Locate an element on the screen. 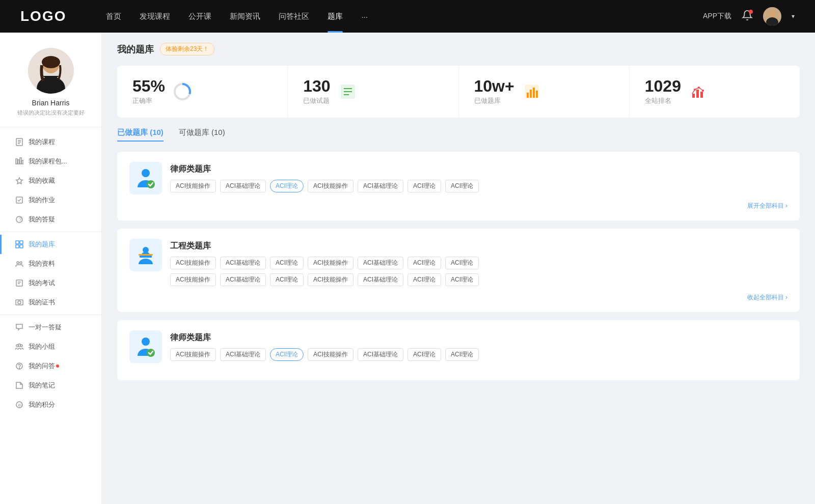 The width and height of the screenshot is (815, 504). sidebar-label-notes: 我的笔记 is located at coordinates (42, 385).